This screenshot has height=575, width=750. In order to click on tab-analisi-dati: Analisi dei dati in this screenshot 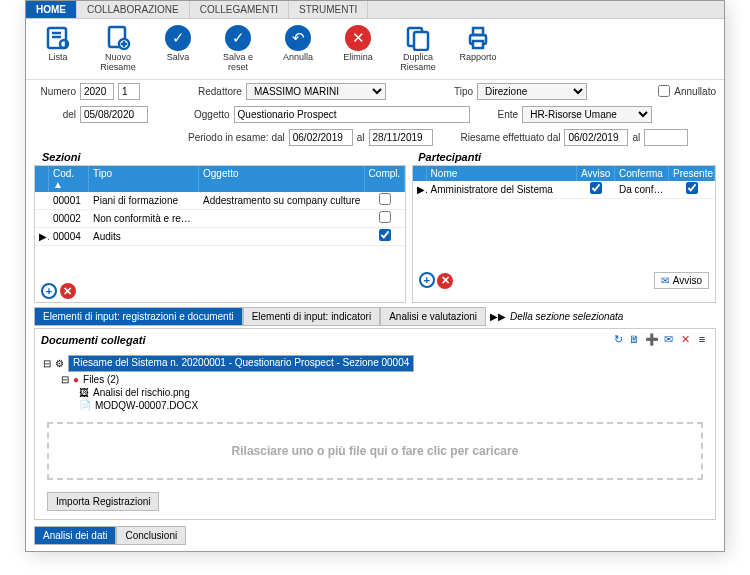, I will do `click(75, 536)`.